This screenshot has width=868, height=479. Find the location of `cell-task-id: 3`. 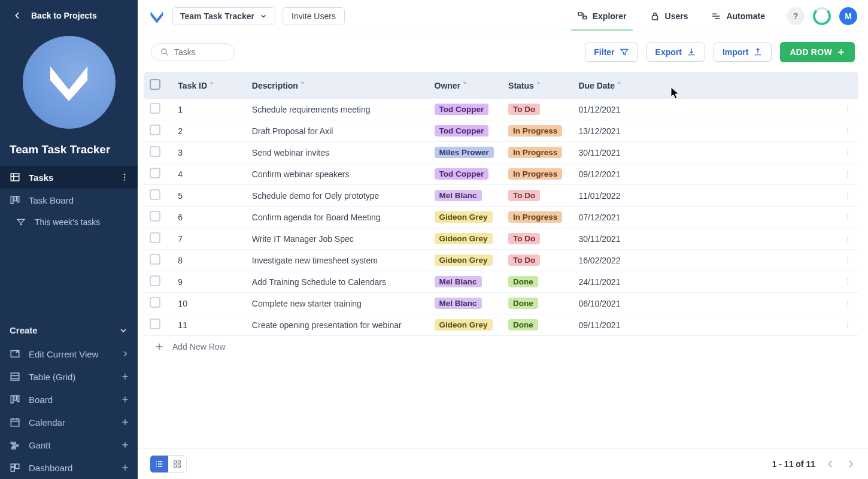

cell-task-id: 3 is located at coordinates (209, 153).